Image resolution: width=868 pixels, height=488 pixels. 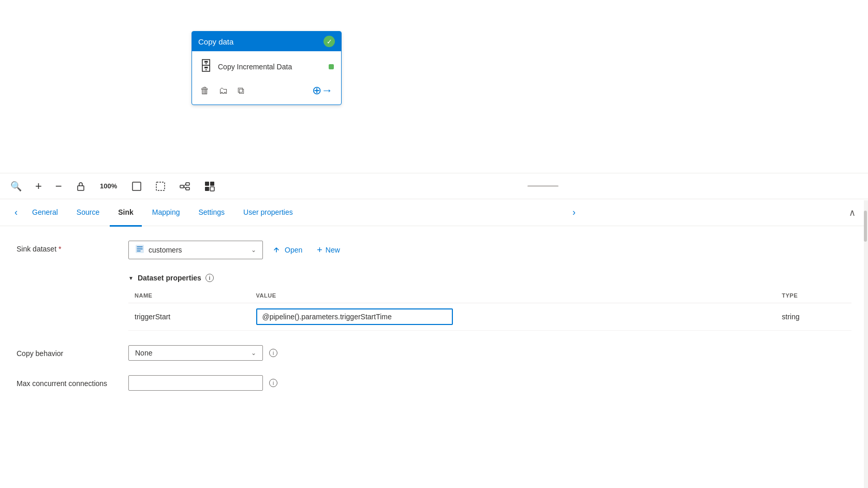 I want to click on scrollbar-thumb, so click(x=865, y=234).